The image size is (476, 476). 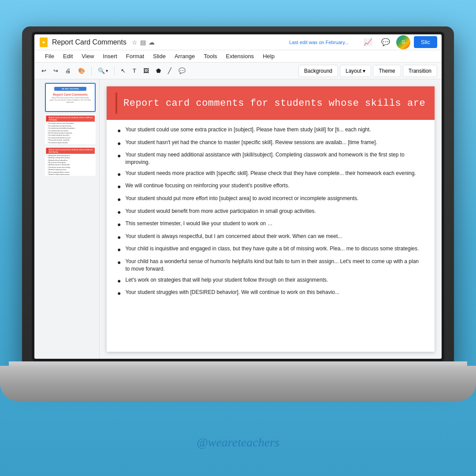 What do you see at coordinates (238, 383) in the screenshot?
I see `laptop-base` at bounding box center [238, 383].